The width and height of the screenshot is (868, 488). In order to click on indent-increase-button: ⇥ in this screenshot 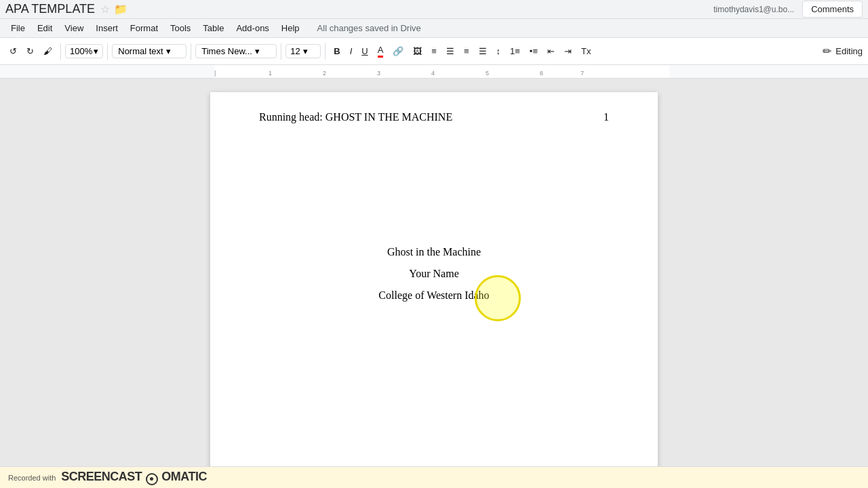, I will do `click(568, 52)`.